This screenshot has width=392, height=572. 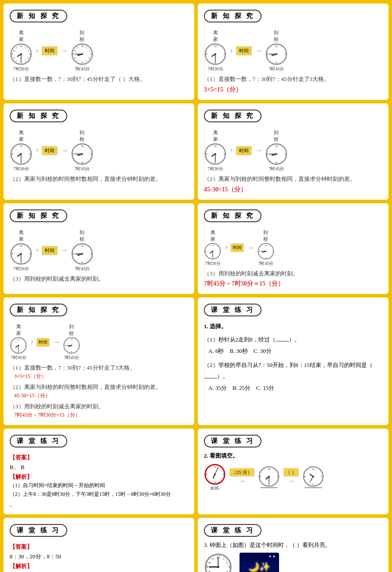 What do you see at coordinates (99, 249) in the screenshot?
I see `card-xinzhi-5: 新 知 探 究 离家 12 3 6 9 7时30分 ? 时间 →` at bounding box center [99, 249].